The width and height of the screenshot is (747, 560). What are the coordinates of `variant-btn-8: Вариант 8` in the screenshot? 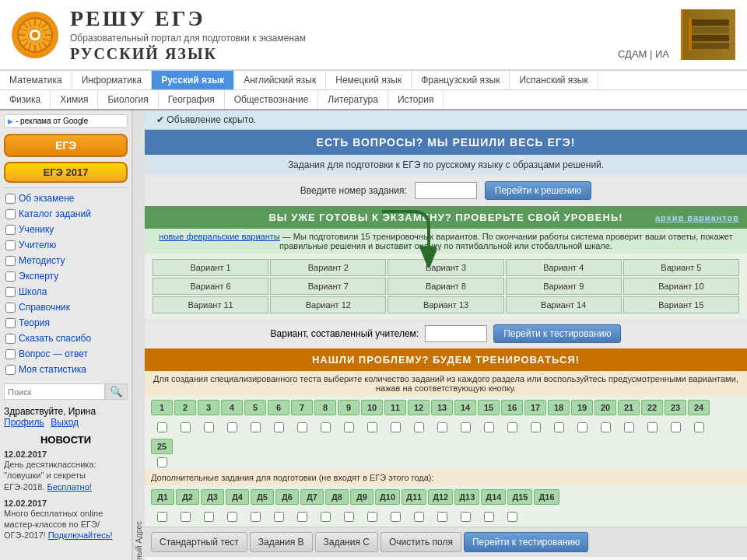 It's located at (445, 286).